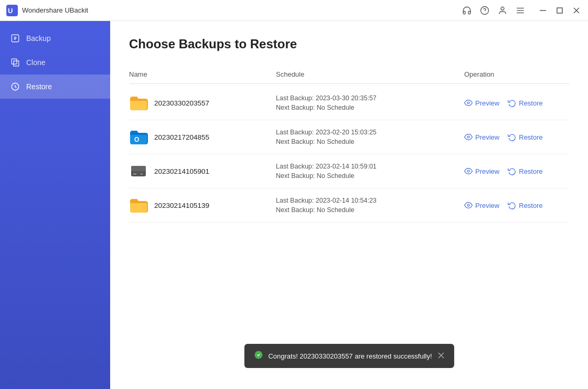  Describe the element at coordinates (370, 75) in the screenshot. I see `col-schedule: Schedule` at that location.